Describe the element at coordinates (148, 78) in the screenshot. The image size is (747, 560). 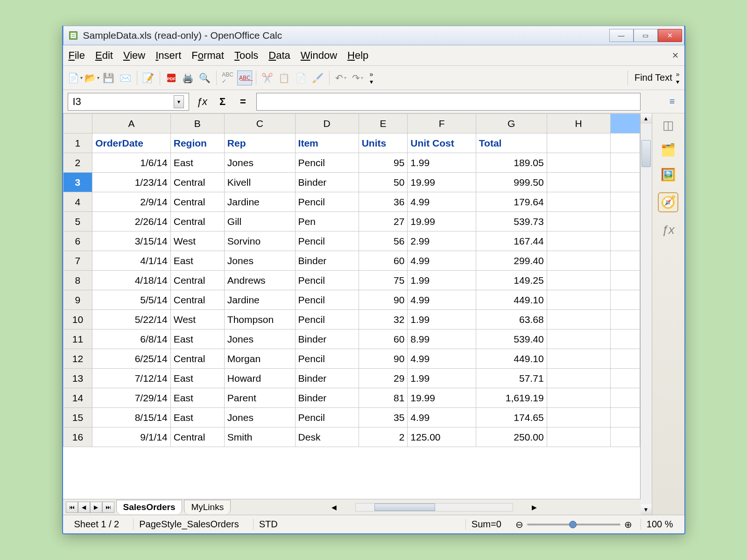
I see `edit-file-icon: 📝` at that location.